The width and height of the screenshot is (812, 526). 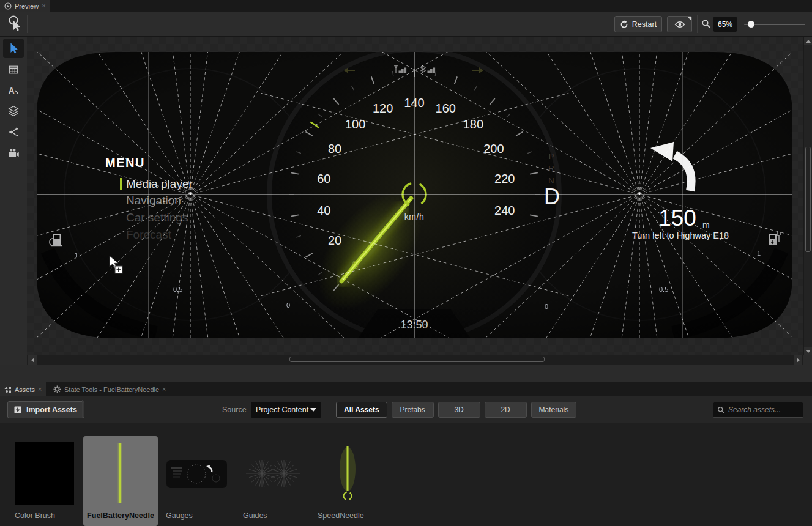 What do you see at coordinates (341, 516) in the screenshot?
I see `asset-label-speedneedle: SpeedNeedle` at bounding box center [341, 516].